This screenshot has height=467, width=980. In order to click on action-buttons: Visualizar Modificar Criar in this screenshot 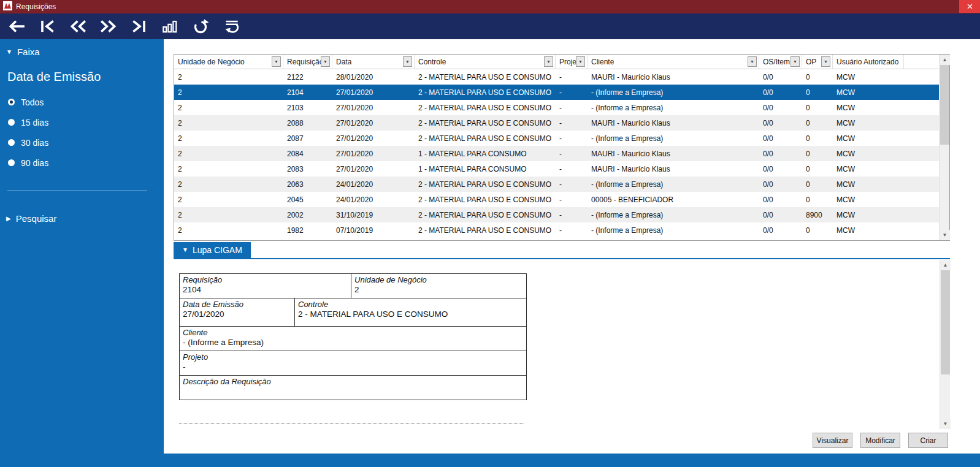, I will do `click(881, 440)`.